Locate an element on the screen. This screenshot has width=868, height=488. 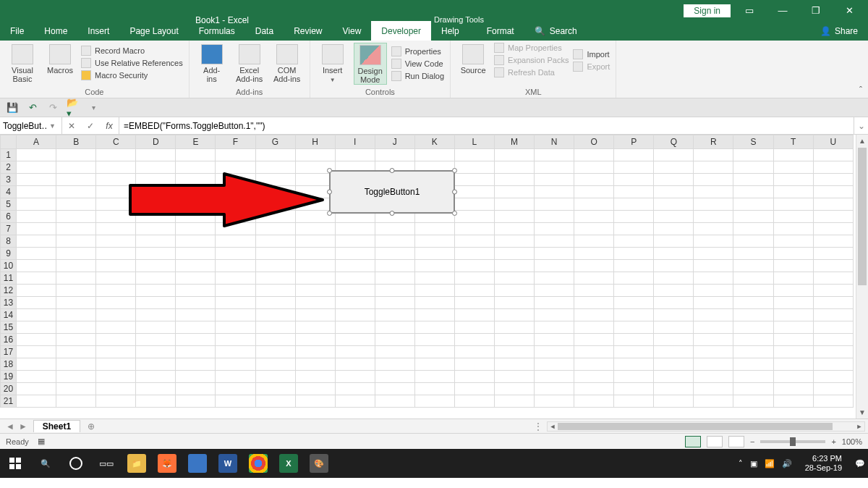
insert-function-button: fx is located at coordinates (109, 126).